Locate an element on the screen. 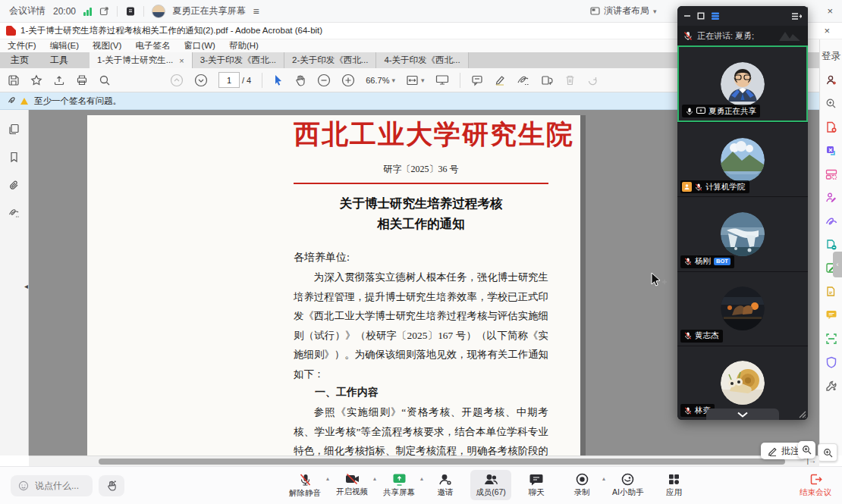  unmute-button: 解除静音 ▾ is located at coordinates (305, 485).